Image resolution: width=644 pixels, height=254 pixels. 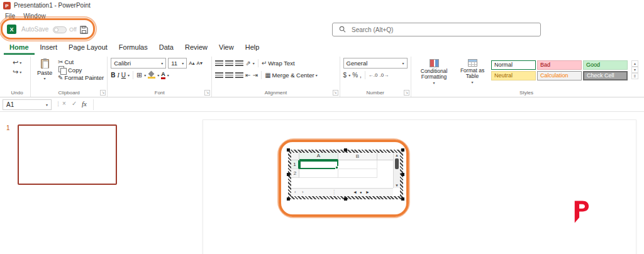 I want to click on cell-b2, so click(x=358, y=174).